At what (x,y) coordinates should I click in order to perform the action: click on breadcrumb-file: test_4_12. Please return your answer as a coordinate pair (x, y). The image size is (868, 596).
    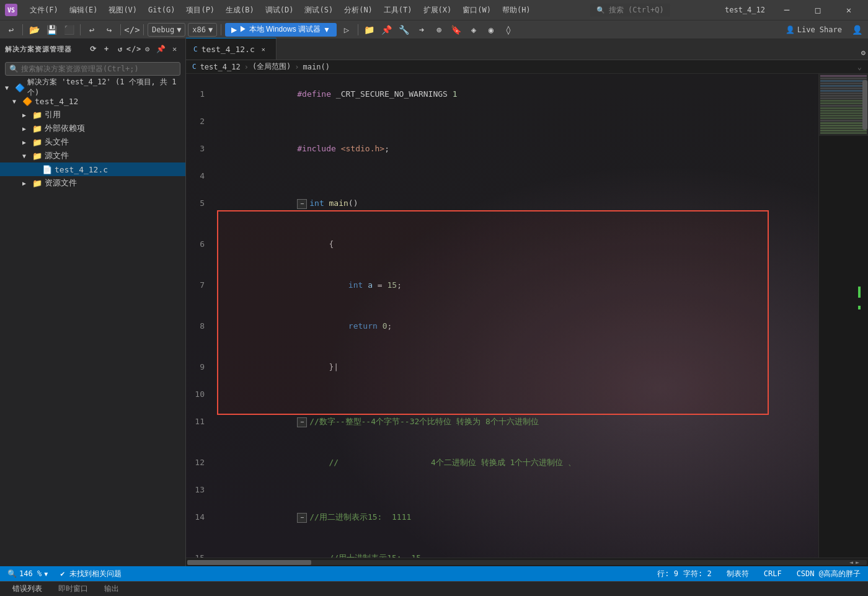
    Looking at the image, I should click on (221, 67).